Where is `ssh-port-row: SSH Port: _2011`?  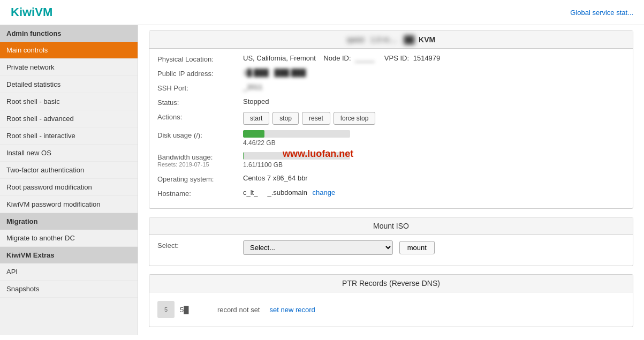
ssh-port-row: SSH Port: _2011 is located at coordinates (391, 88).